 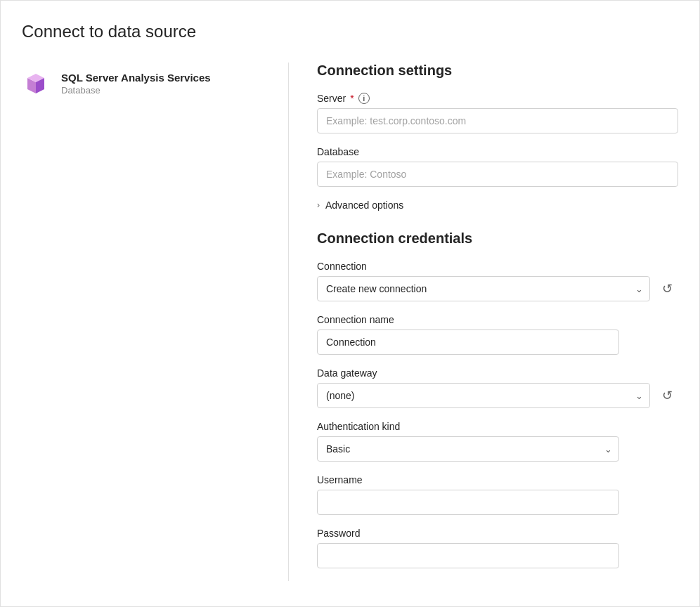 What do you see at coordinates (498, 239) in the screenshot?
I see `connection-credentials-title: Connection credentials` at bounding box center [498, 239].